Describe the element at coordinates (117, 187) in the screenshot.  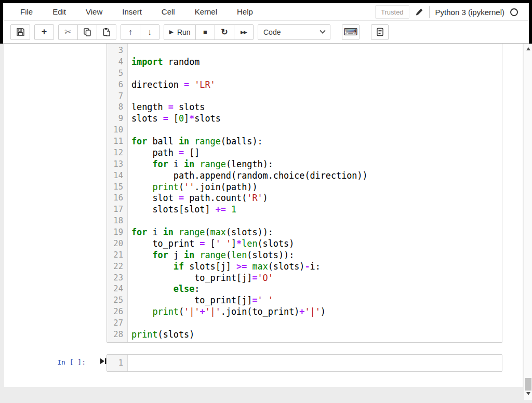
I see `line-number: 15` at that location.